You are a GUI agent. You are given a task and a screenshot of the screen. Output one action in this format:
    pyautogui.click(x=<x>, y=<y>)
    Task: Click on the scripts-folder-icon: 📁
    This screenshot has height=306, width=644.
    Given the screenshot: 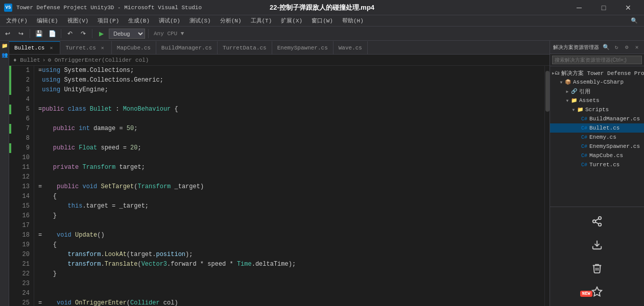 What is the action you would take?
    pyautogui.click(x=580, y=110)
    